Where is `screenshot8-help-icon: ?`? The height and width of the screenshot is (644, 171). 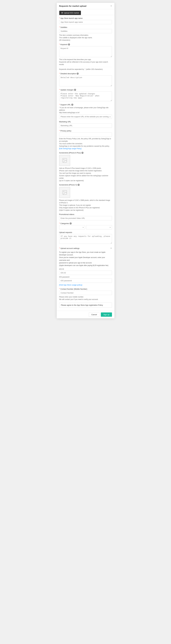
screenshot8-help-icon: ? is located at coordinates (83, 153).